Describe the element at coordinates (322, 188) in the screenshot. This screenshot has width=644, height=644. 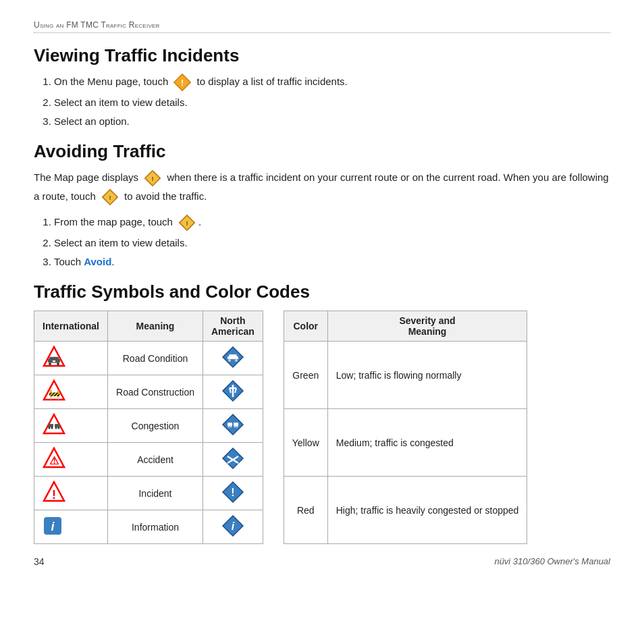
I see `section2-paragraph: The Map page displays ! when there is a …` at that location.